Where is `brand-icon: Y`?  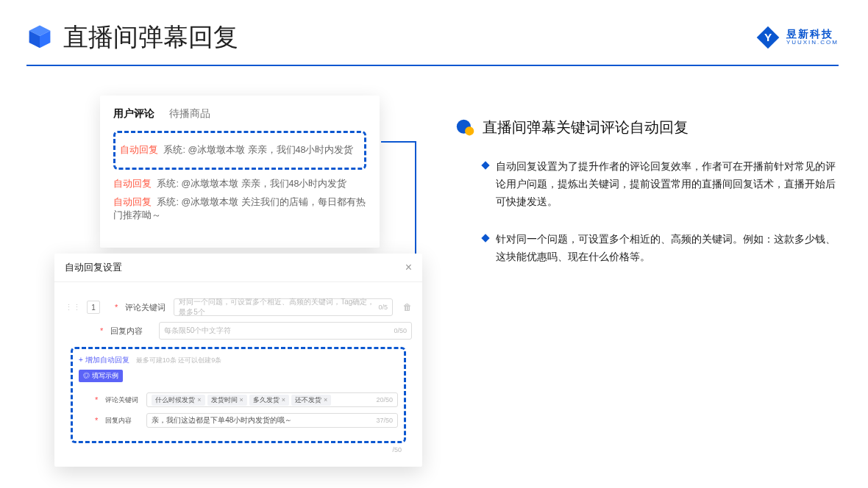
brand-icon: Y is located at coordinates (768, 37).